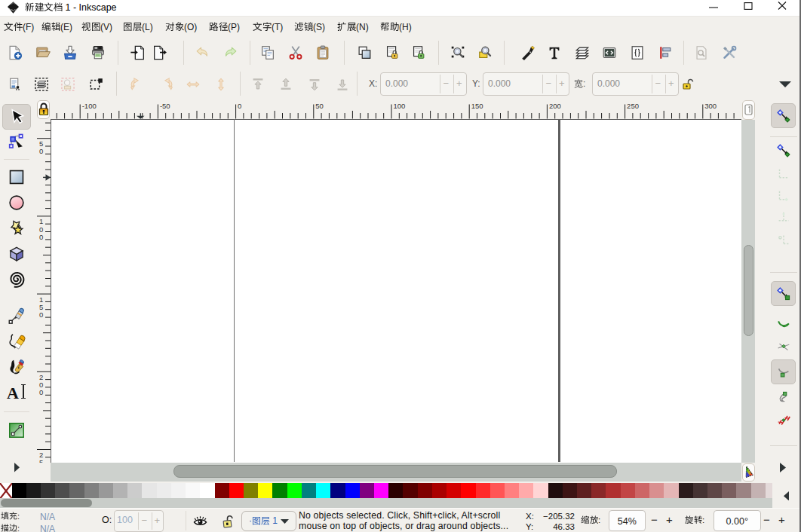 This screenshot has height=532, width=801. What do you see at coordinates (555, 105) in the screenshot?
I see `svg-text: 200` at bounding box center [555, 105].